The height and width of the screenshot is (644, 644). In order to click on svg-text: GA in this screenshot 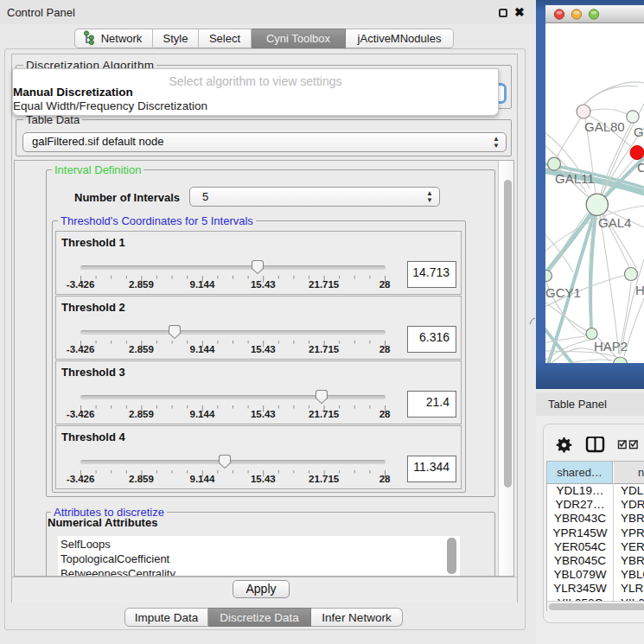, I will do `click(639, 131)`.